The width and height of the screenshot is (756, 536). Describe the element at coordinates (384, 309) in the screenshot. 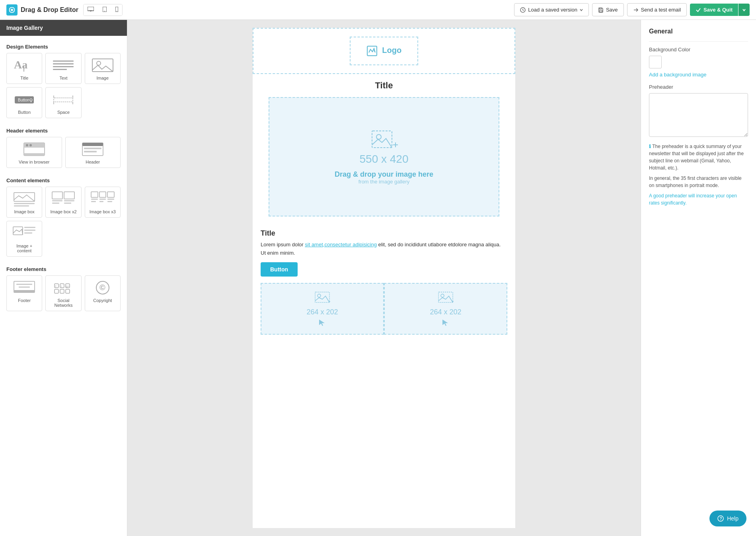

I see `canvas-image-row: 264 x 202 264 x 202` at that location.